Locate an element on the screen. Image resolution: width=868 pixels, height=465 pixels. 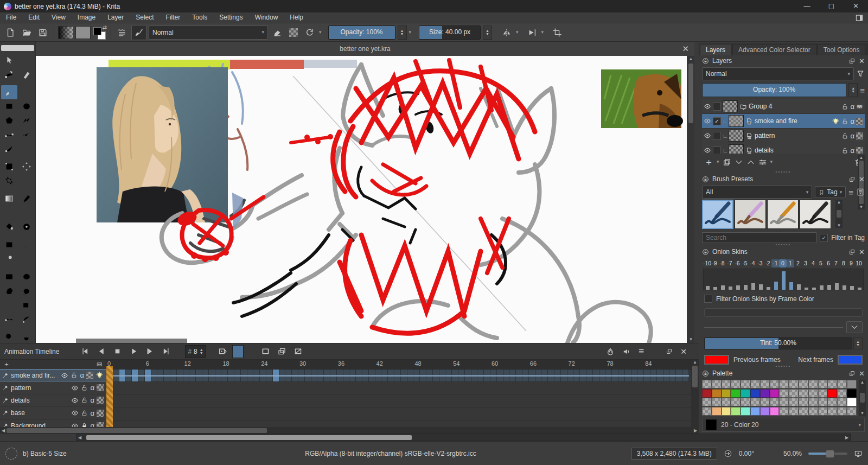
timeline-menu-icon: ≡ is located at coordinates (641, 352).